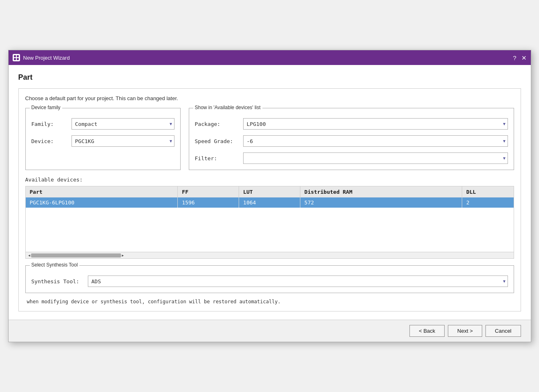 The height and width of the screenshot is (392, 539). I want to click on table-row: PGC1KG-6LPG100 1596 1064 572 2, so click(270, 203).